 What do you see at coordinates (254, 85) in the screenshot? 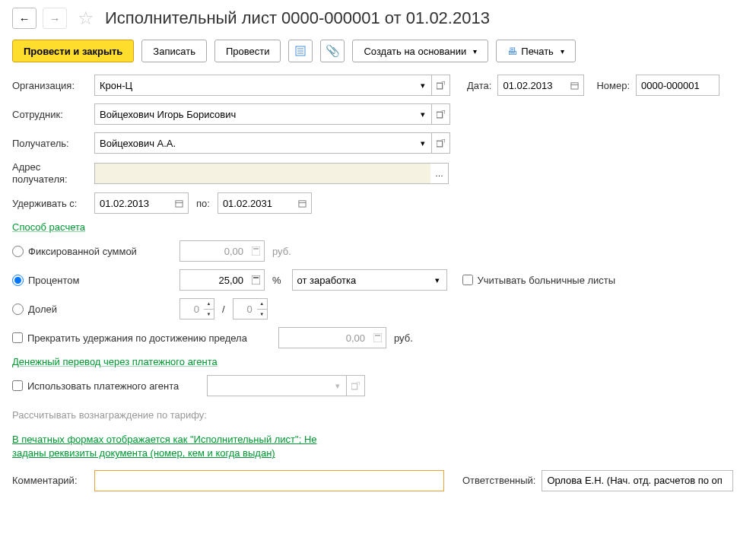
I see `organization-input` at bounding box center [254, 85].